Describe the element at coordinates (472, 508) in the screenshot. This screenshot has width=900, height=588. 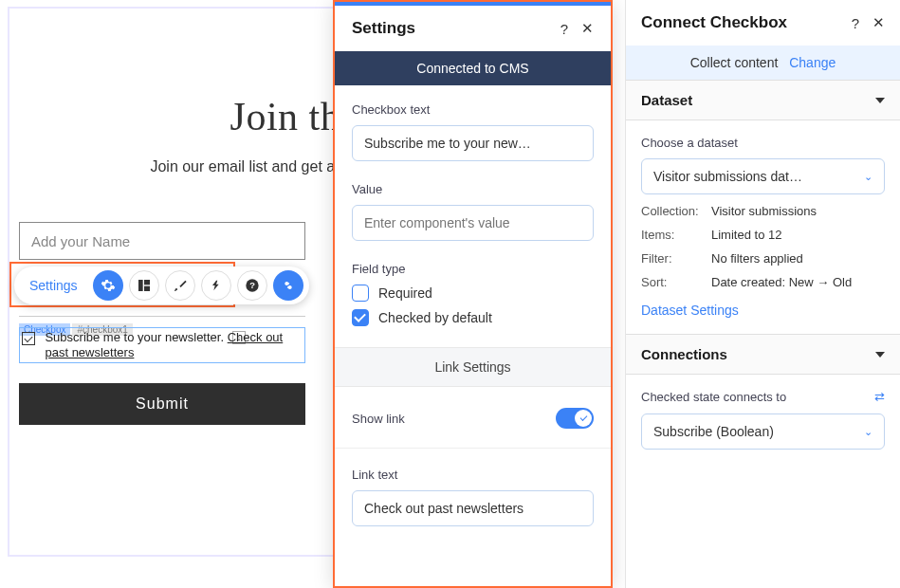
I see `link-text-input` at that location.